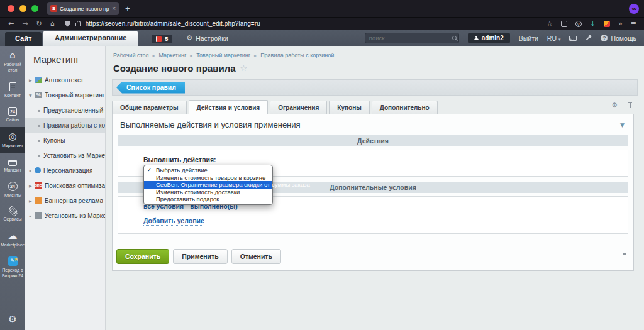  I want to click on url-bar: https://seoven.ru/bitrix/admin/sale_disc…, so click(173, 24).